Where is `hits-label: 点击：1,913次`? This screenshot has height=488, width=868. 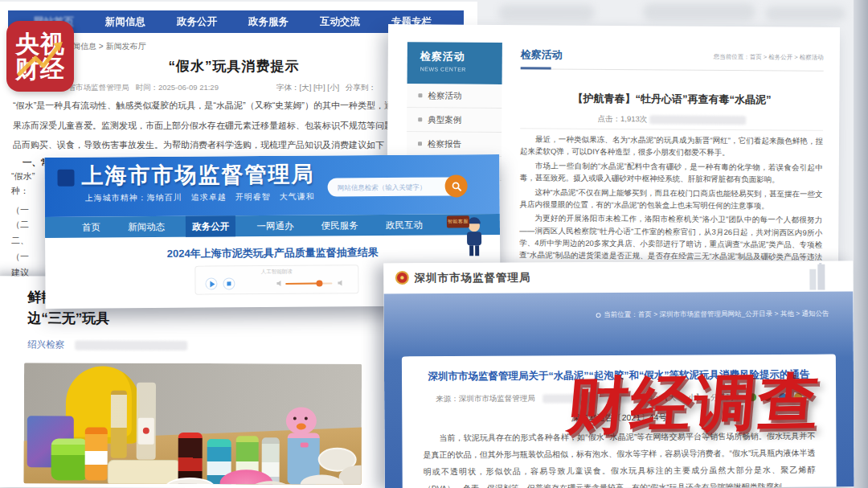 hits-label: 点击：1,913次 is located at coordinates (622, 119).